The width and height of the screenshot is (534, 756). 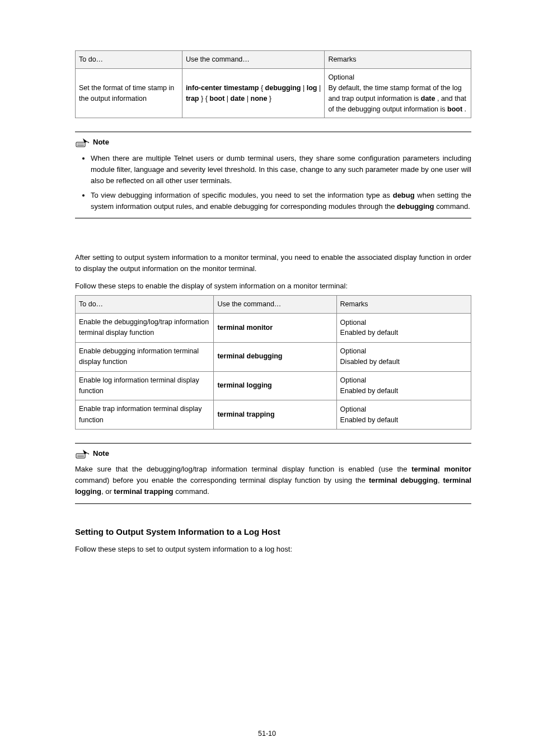 What do you see at coordinates (273, 480) in the screenshot?
I see `note-paragraph: Make sure that the debugging/log/trap in…` at bounding box center [273, 480].